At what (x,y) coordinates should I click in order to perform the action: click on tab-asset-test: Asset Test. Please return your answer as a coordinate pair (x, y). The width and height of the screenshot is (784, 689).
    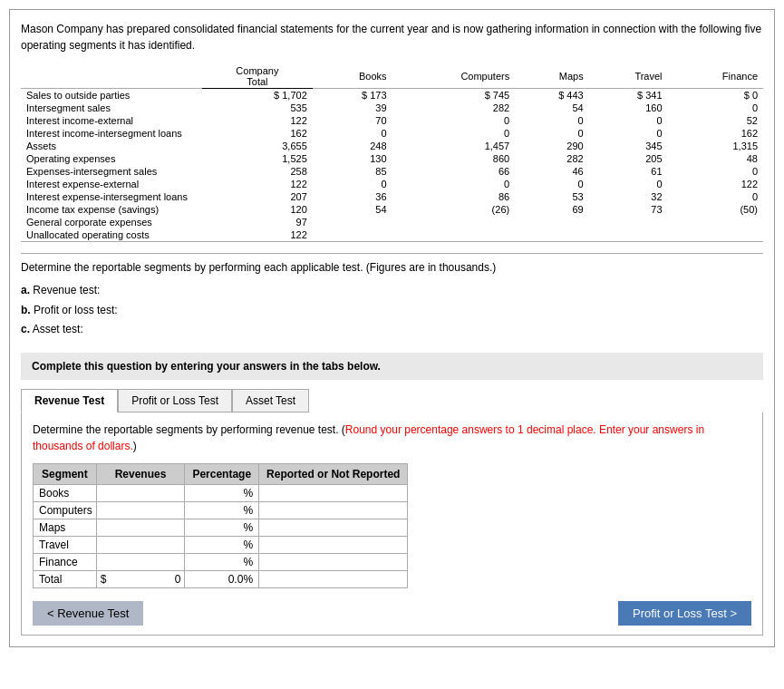
    Looking at the image, I should click on (270, 401).